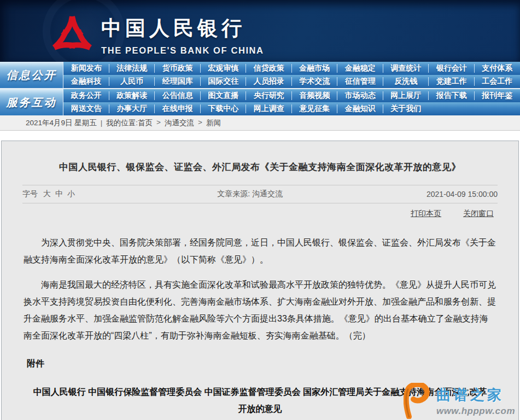 The image size is (520, 420). Describe the element at coordinates (86, 96) in the screenshot. I see `nav-item: 政务公开` at that location.